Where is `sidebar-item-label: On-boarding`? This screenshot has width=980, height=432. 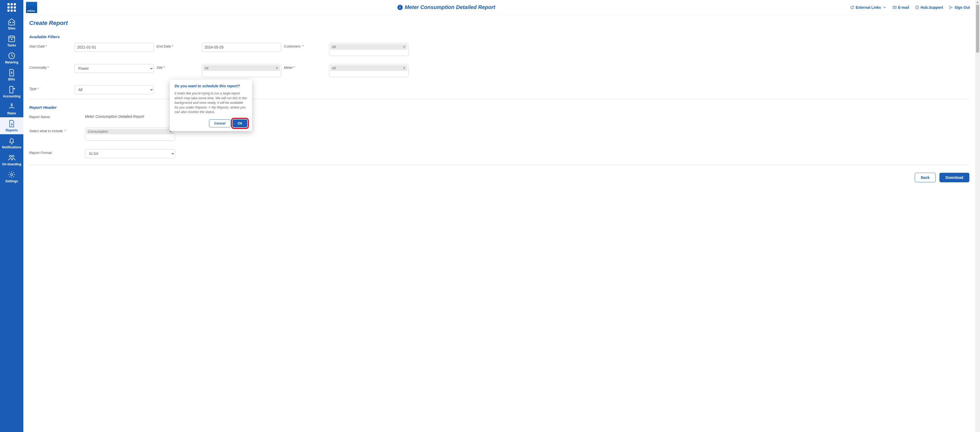
sidebar-item-label: On-boarding is located at coordinates (12, 164).